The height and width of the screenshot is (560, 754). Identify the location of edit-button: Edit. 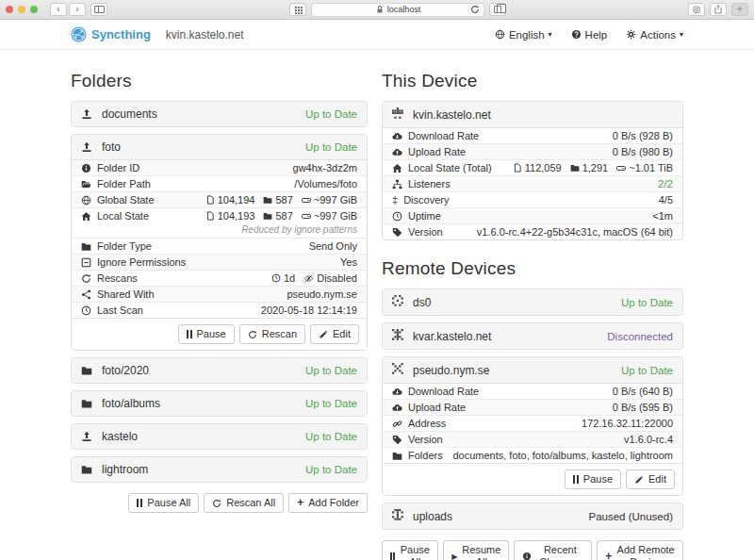
(335, 334).